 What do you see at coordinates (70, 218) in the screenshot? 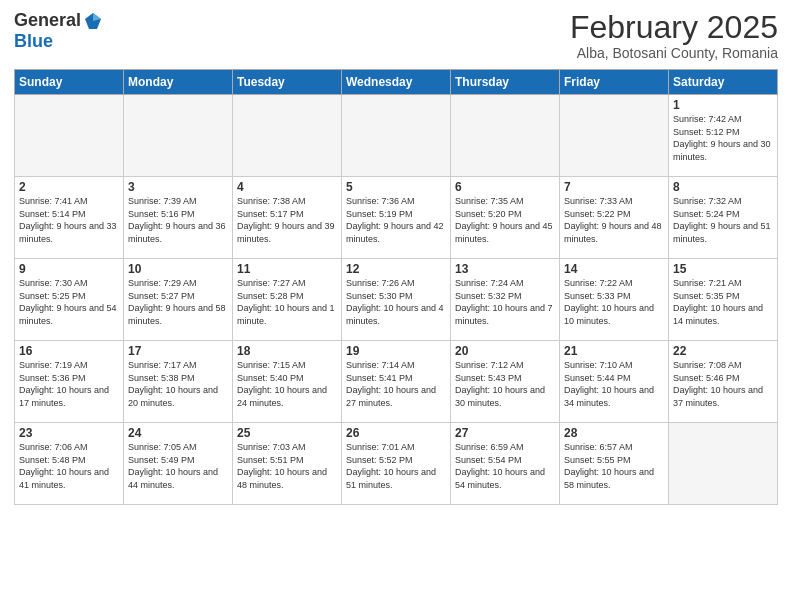
I see `table-row: 2Sunrise: 7:41 AM Sunset: 5:14 PM Daylig…` at bounding box center [70, 218].